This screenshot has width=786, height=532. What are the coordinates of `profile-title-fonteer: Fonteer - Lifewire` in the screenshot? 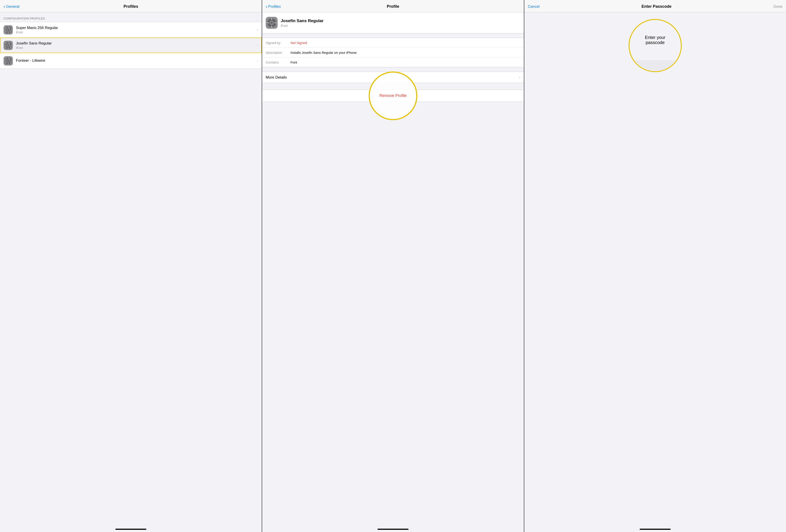 It's located at (136, 61).